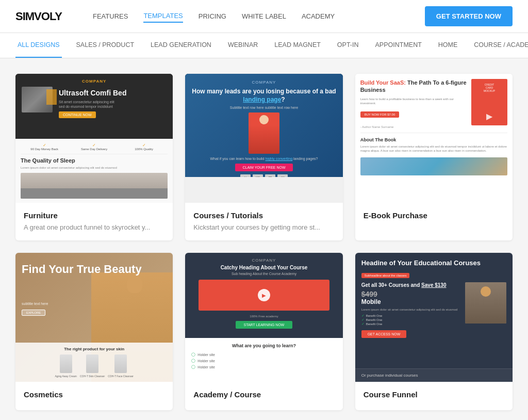  What do you see at coordinates (264, 138) in the screenshot?
I see `courses-preview-content: COMPANY How many leads are you losing be…` at bounding box center [264, 138].